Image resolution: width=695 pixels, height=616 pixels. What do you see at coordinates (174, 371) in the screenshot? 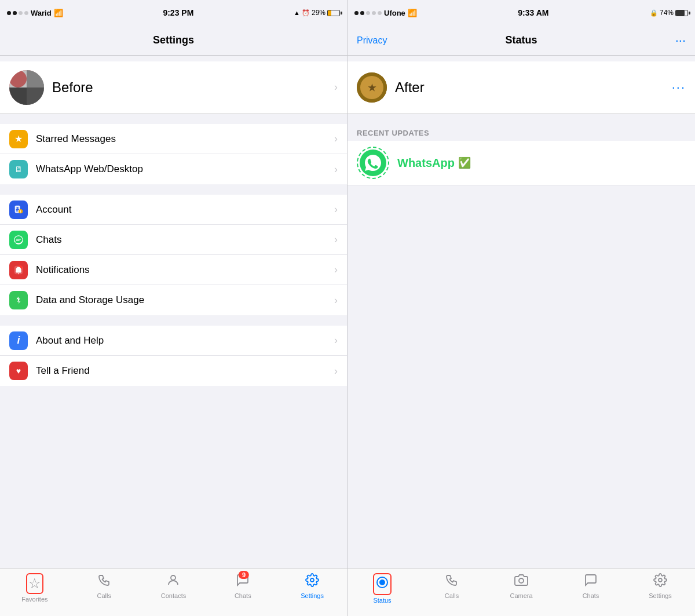
I see `list-item-tell: ♥ Tell a Friend ›` at bounding box center [174, 371].